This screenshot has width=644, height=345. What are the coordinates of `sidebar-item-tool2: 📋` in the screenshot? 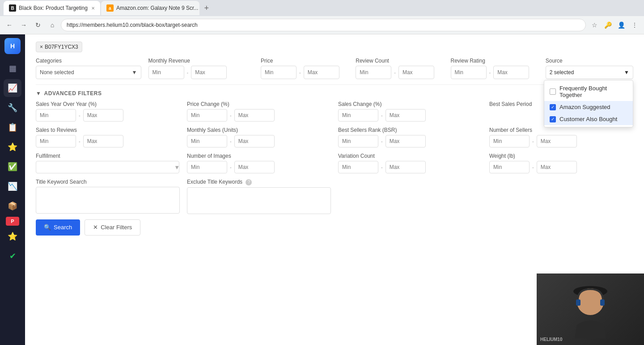 It's located at (13, 127).